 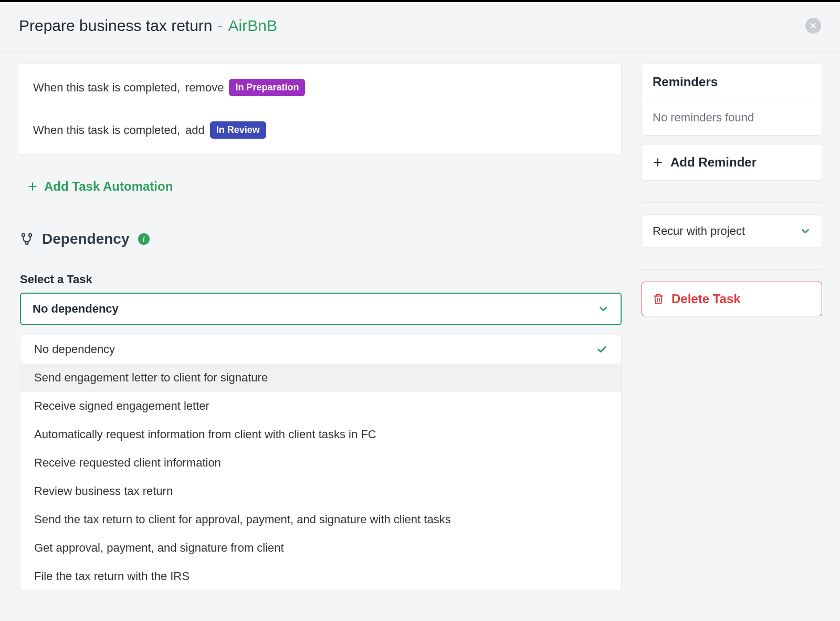 I want to click on add-reminder-label: Add Reminder, so click(x=713, y=162).